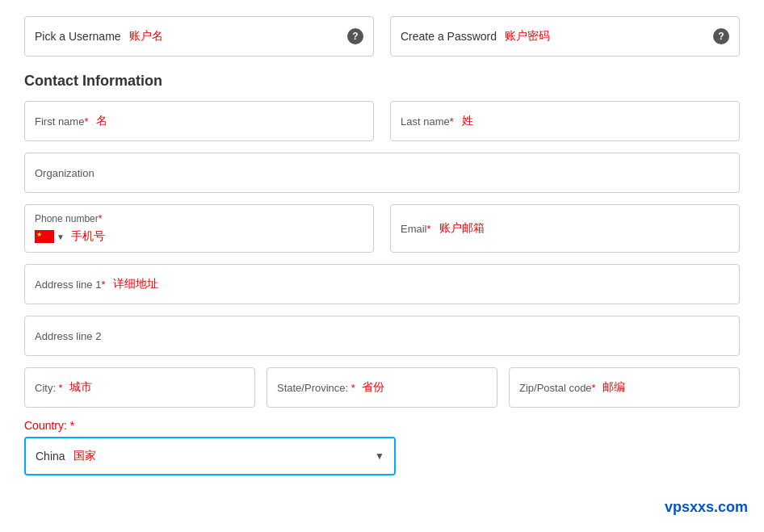  What do you see at coordinates (382, 387) in the screenshot?
I see `state-field: State/Province: * 省份` at bounding box center [382, 387].